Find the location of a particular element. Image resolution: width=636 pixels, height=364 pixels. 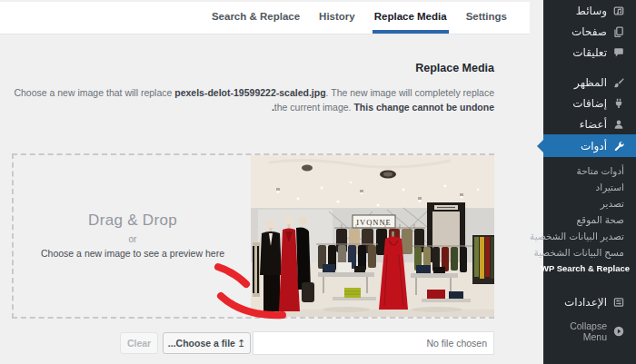

submenu-wp-search-replace: WP Search & Replace is located at coordinates (590, 269).